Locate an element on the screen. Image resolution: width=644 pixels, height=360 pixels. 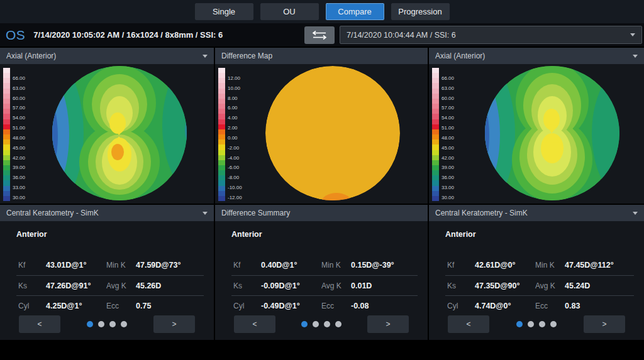
metric-label: Min K is located at coordinates (121, 265).